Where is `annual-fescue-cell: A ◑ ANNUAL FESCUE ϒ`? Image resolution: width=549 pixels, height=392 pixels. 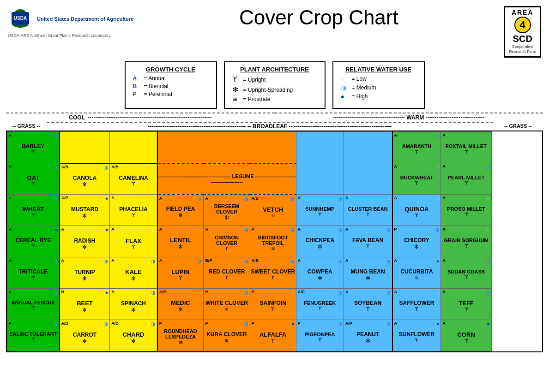
annual-fescue-cell: A ◑ ANNUAL FESCUE ϒ is located at coordinates (33, 304).